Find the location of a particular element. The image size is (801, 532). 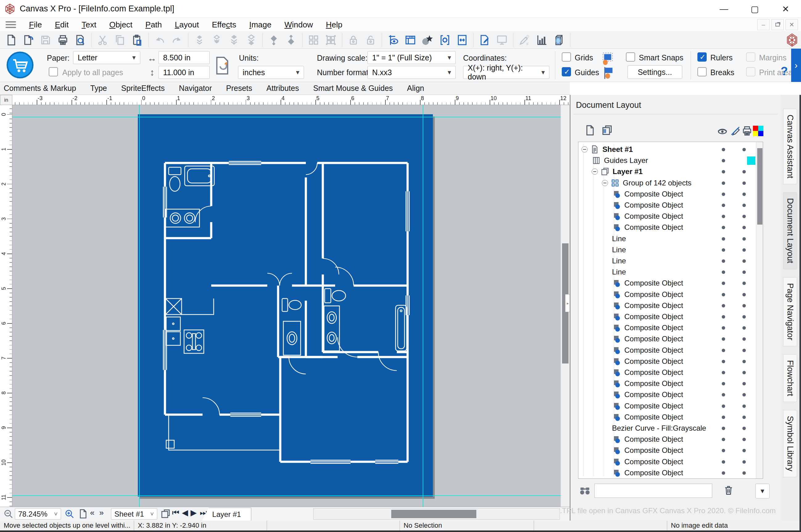

side-tab-flowchart: Flowchart is located at coordinates (790, 378).